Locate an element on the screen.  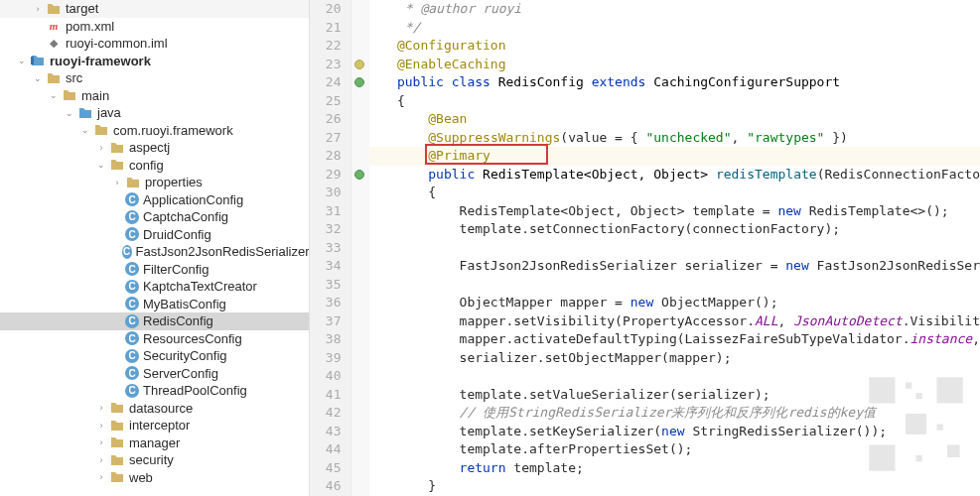
code-line: public class RedisConfig extends Caching… is located at coordinates (675, 83).